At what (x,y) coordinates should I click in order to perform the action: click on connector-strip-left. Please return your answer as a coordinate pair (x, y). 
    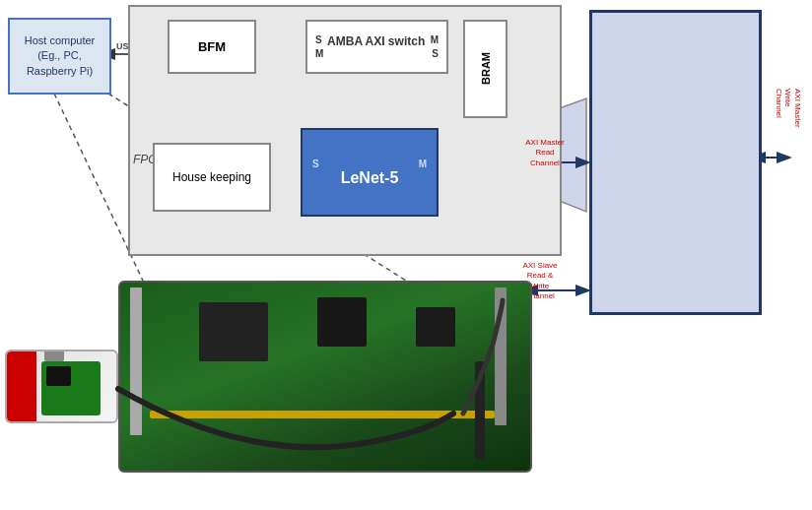
    Looking at the image, I should click on (136, 361).